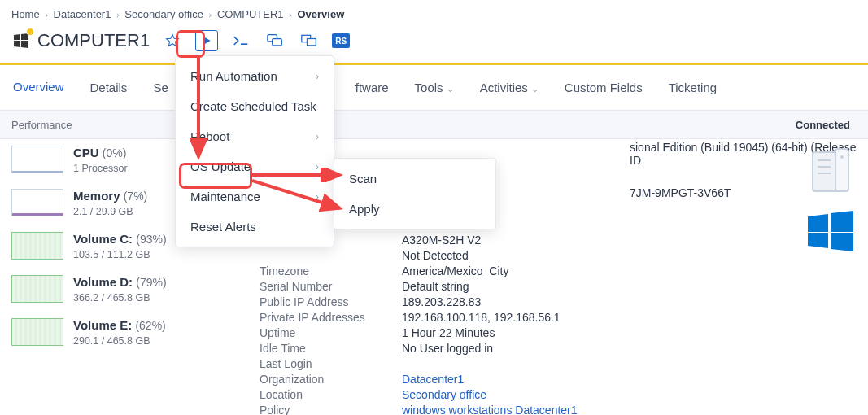  Describe the element at coordinates (30, 32) in the screenshot. I see `alert-badge` at that location.